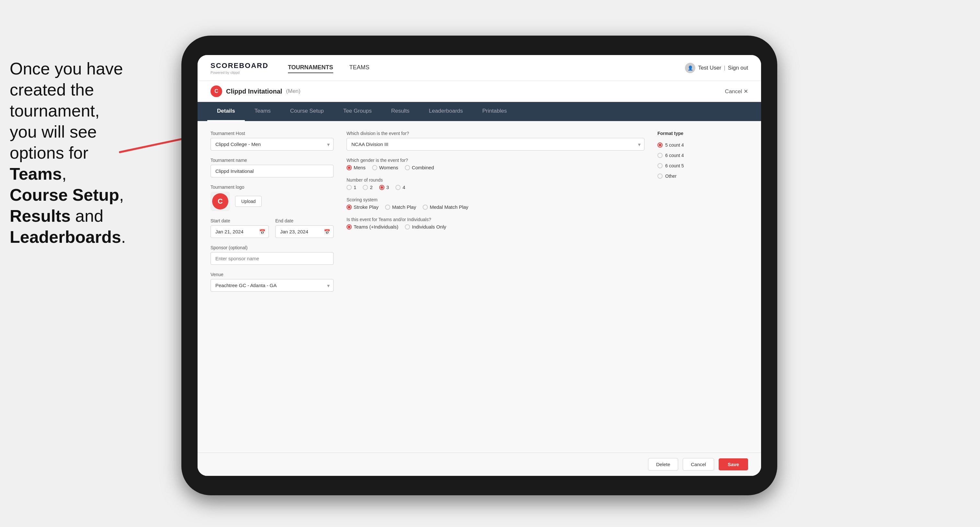 This screenshot has height=527, width=980. Describe the element at coordinates (352, 187) in the screenshot. I see `rounds-1: 1` at that location.